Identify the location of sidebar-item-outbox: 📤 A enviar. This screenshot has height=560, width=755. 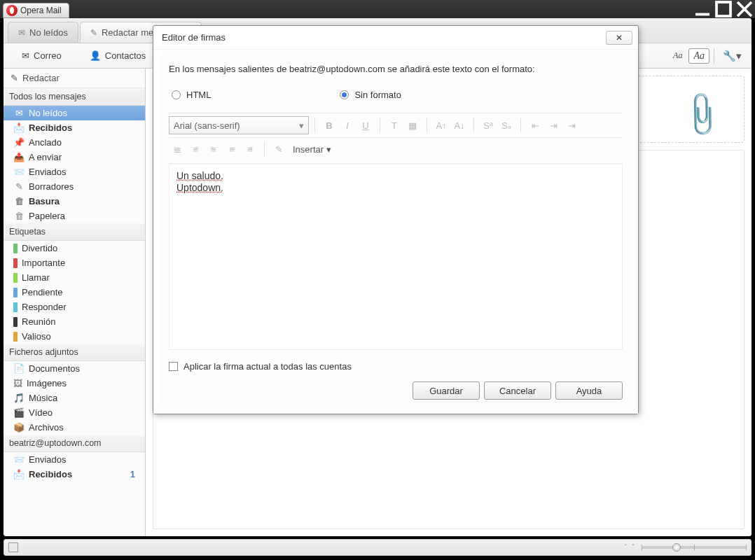
(74, 157).